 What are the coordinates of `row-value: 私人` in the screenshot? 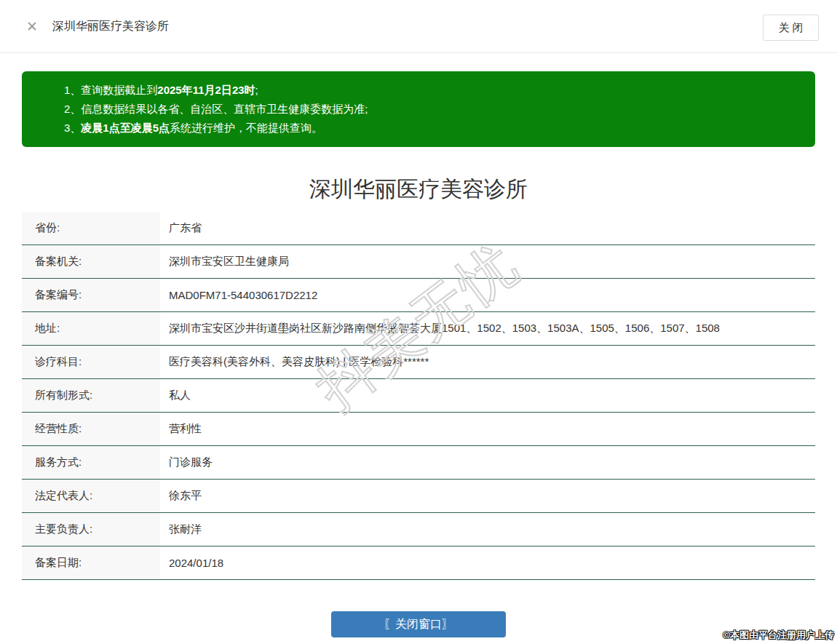 It's located at (488, 396).